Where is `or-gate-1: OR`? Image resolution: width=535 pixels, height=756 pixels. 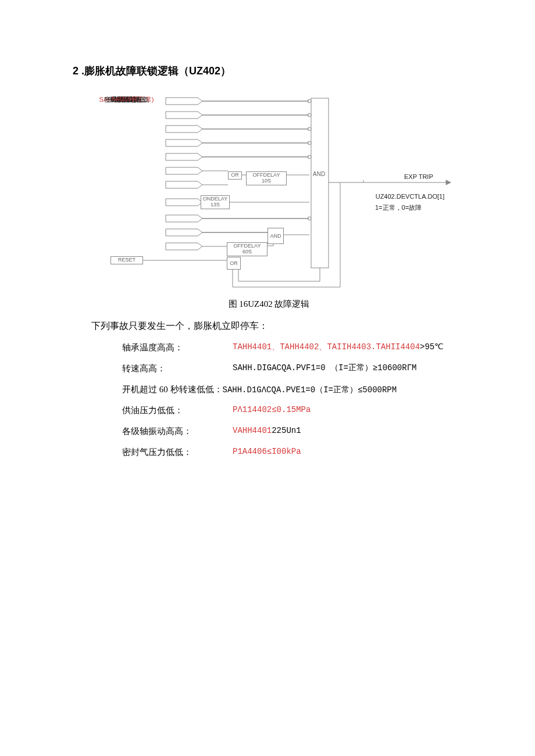
or-gate-1: OR is located at coordinates (235, 175).